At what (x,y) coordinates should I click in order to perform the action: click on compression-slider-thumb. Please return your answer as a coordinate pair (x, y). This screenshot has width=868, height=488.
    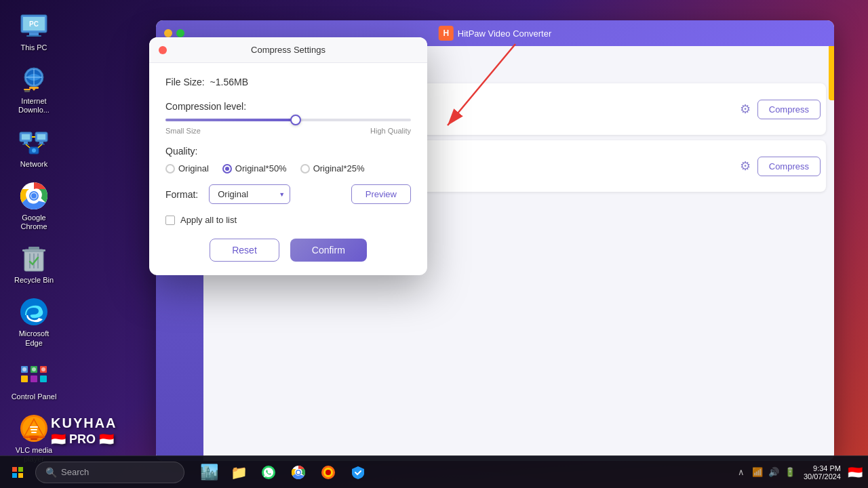
    Looking at the image, I should click on (296, 120).